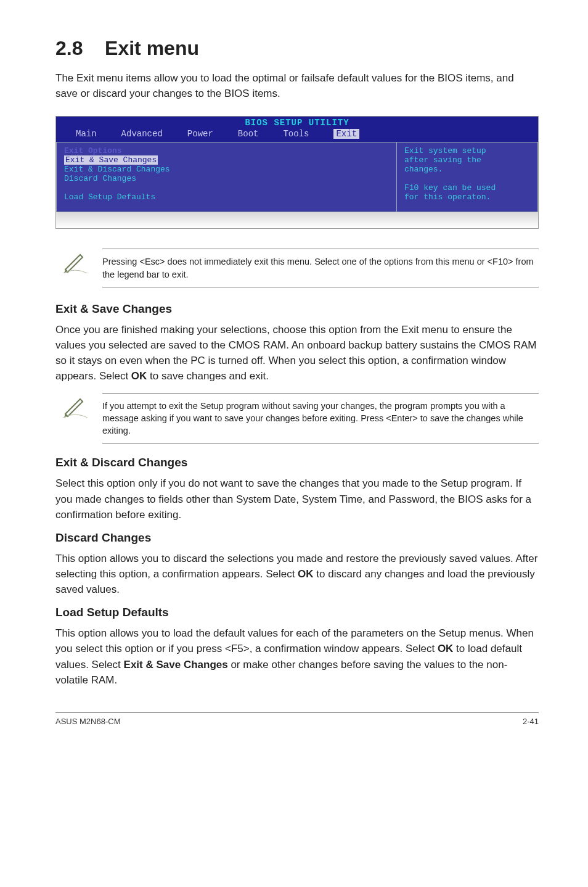  Describe the element at coordinates (297, 353) in the screenshot. I see `para-exit-save: Once you are finished making your select…` at that location.